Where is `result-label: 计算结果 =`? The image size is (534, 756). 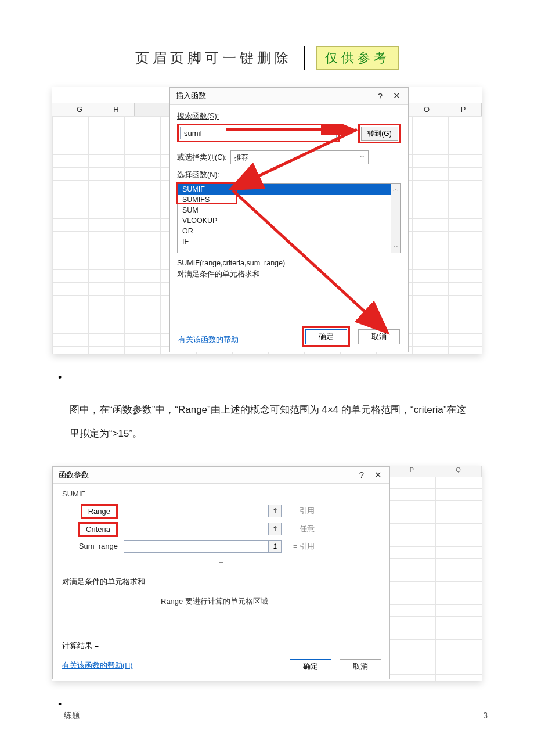
result-label: 计算结果 = is located at coordinates (80, 646).